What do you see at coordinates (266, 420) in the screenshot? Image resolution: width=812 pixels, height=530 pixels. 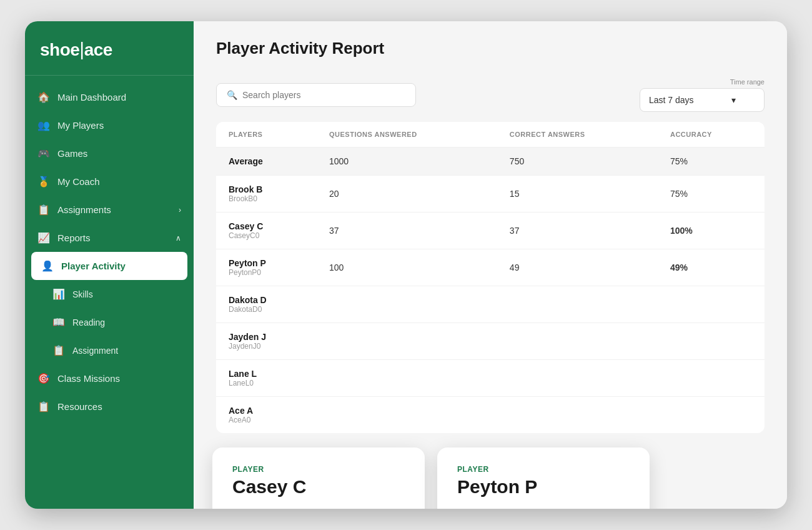 I see `player-username: AceA0` at bounding box center [266, 420].